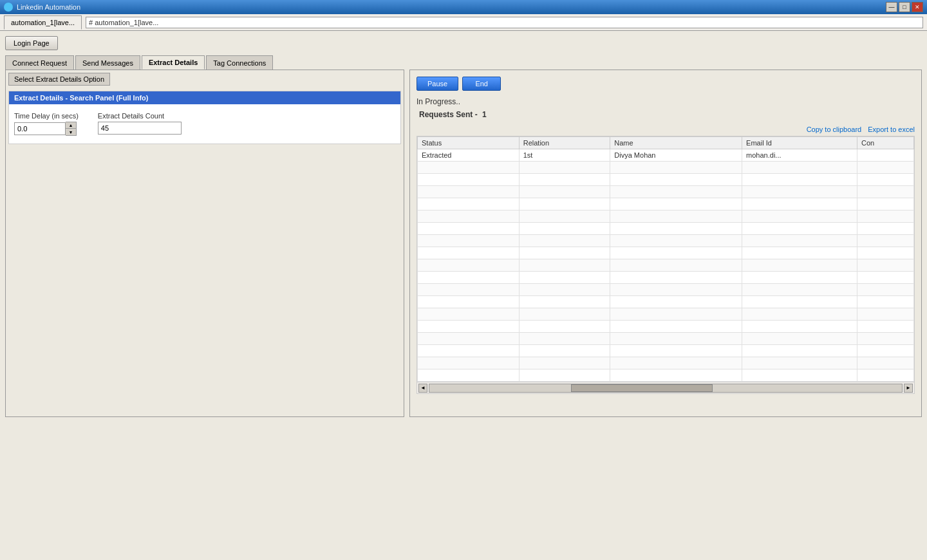  What do you see at coordinates (423, 388) in the screenshot?
I see `scroll-left-button: ◄` at bounding box center [423, 388].